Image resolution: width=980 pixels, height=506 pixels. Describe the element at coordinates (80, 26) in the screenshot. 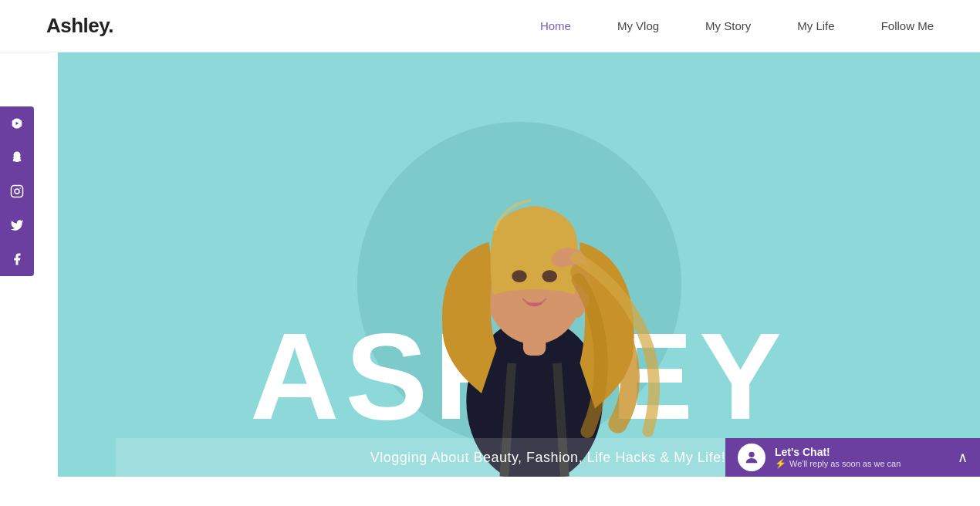

I see `site-logo: Ashley.` at that location.